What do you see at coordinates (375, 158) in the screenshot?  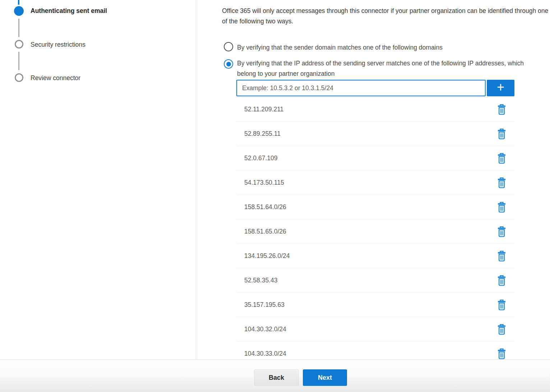 I see `ip-list-row: 52.0.67.109` at bounding box center [375, 158].